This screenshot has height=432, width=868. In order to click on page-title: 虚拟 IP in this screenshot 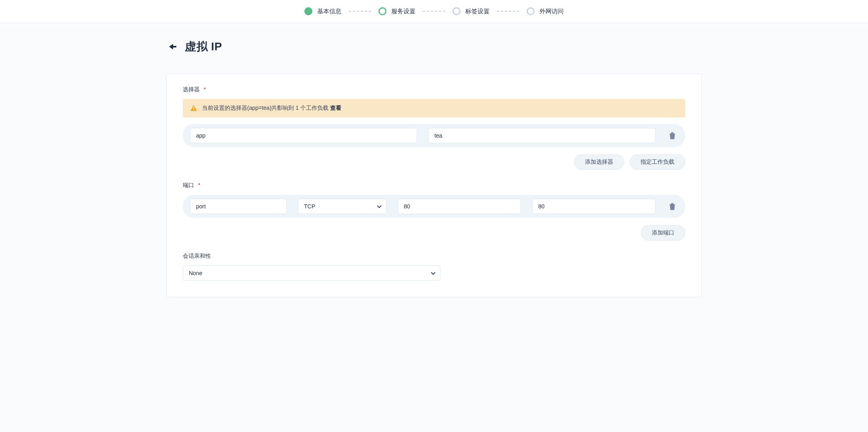, I will do `click(204, 47)`.